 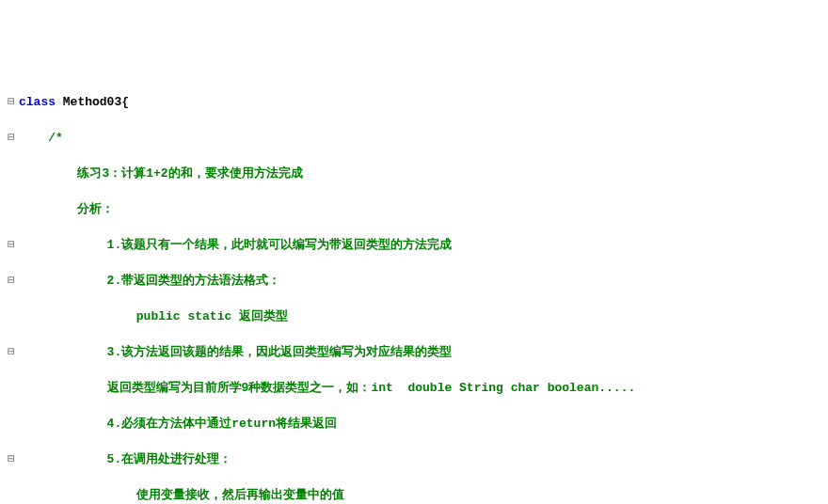 What do you see at coordinates (414, 352) in the screenshot?
I see `code-line: ⊟ 3.该方法返回该题的结果，因此返回类型编写为对应结果的类型` at bounding box center [414, 352].